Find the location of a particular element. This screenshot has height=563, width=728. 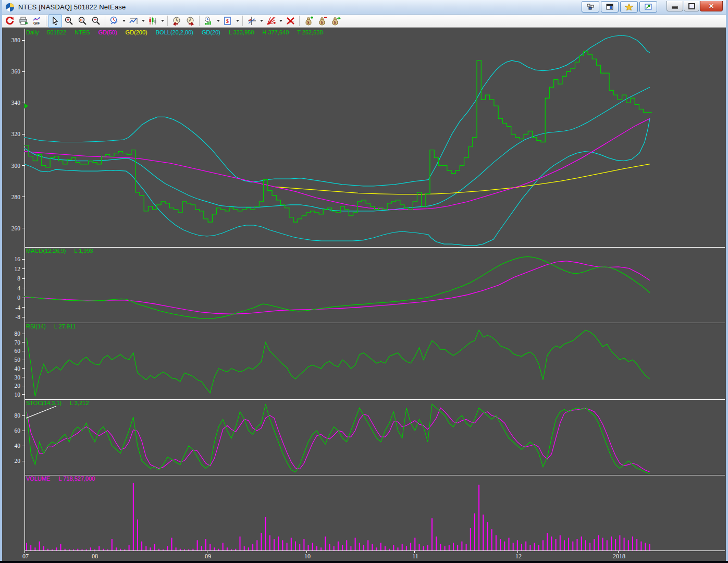

delete-drawings-button is located at coordinates (290, 21).